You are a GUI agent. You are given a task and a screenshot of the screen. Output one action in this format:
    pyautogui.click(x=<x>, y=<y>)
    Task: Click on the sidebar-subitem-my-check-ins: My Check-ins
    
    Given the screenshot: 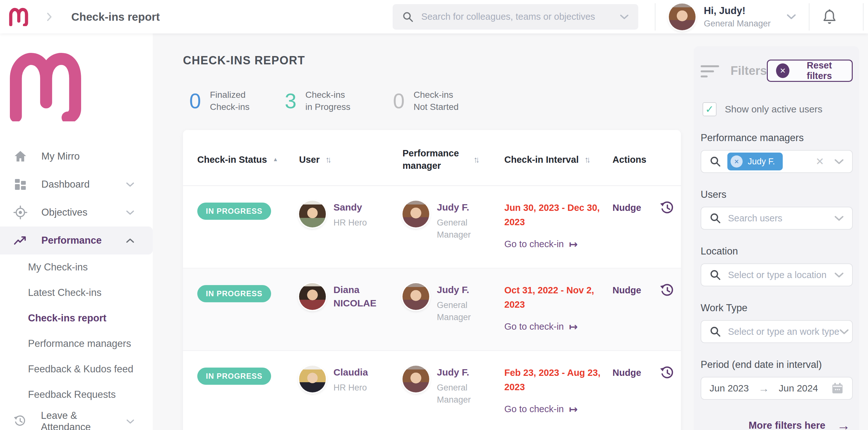 What is the action you would take?
    pyautogui.click(x=76, y=267)
    